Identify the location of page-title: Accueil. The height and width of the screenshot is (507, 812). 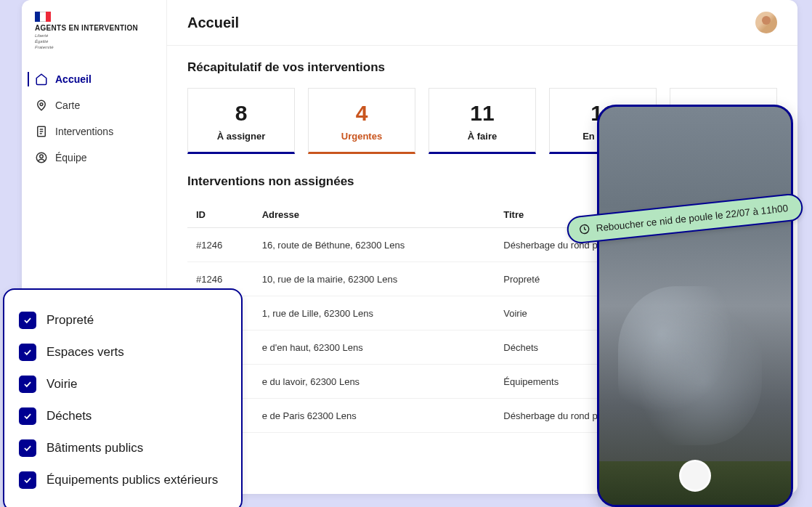
(214, 23).